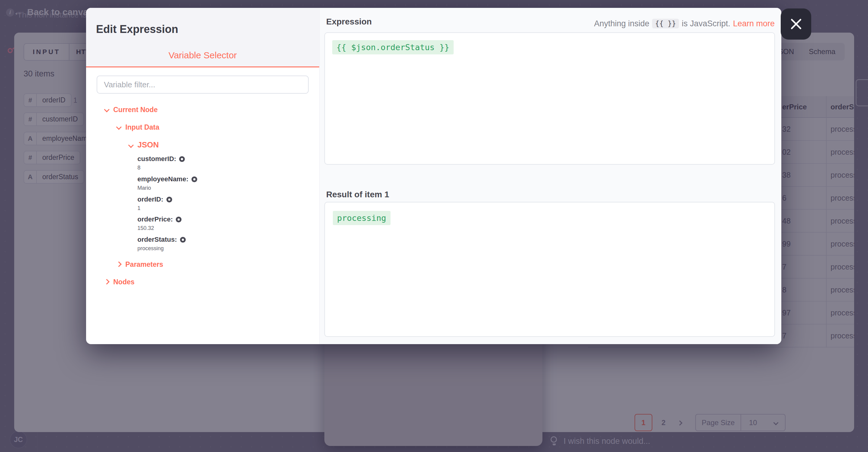  I want to click on hint-text: is JavaScript., so click(706, 24).